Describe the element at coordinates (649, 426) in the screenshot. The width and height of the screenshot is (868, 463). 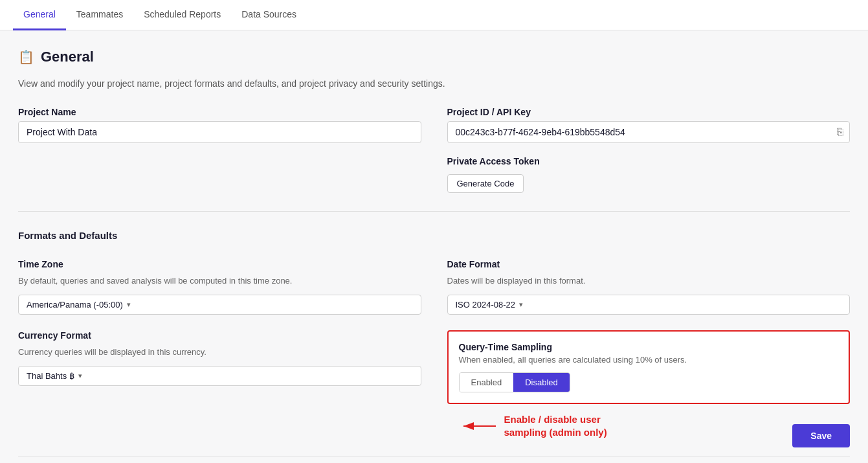
I see `annotation: Enable / disable usersampling (admin onl…` at that location.